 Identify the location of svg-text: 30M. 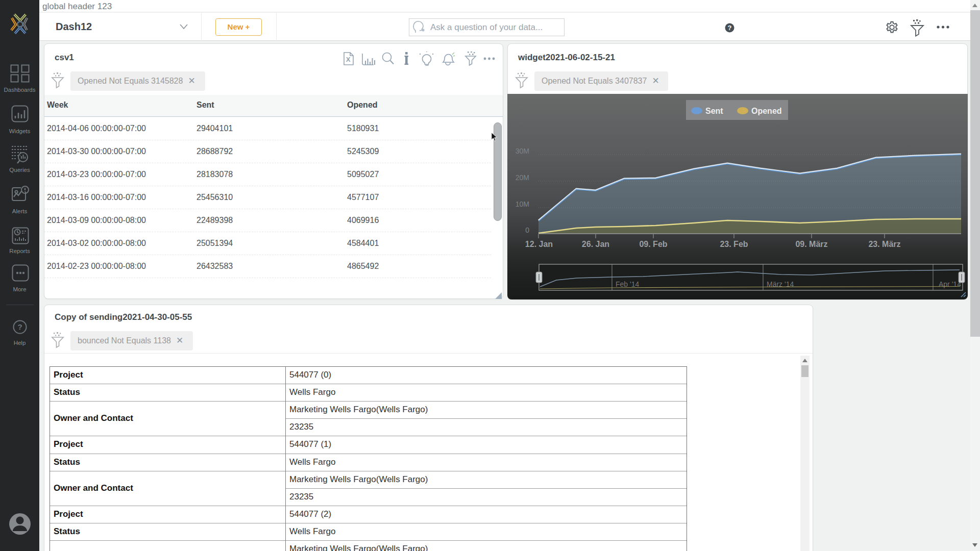
(523, 151).